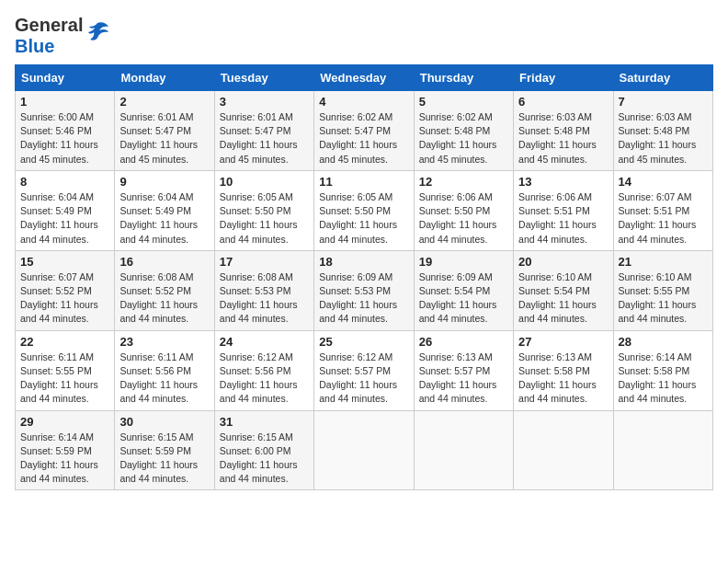  What do you see at coordinates (264, 451) in the screenshot?
I see `day-cell-31: 31Sunrise: 6:15 AMSunset: 6:00 PMDayligh…` at bounding box center [264, 451].